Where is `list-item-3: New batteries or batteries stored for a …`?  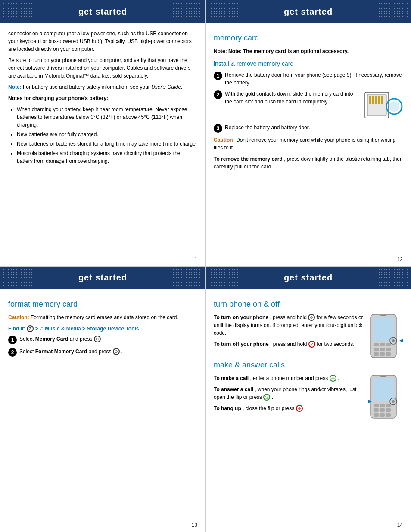 list-item-3: New batteries or batteries stored for a … is located at coordinates (107, 144).